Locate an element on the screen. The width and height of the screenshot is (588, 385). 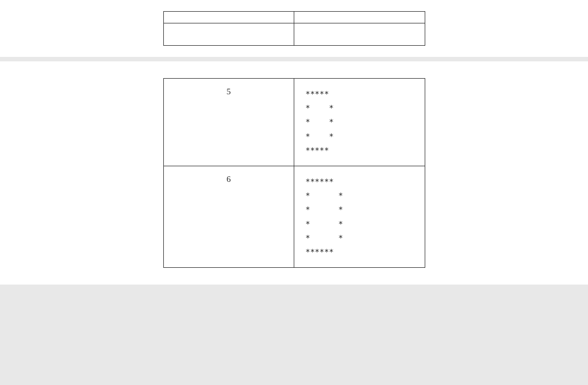
input-cell-1: 6 is located at coordinates (229, 216).